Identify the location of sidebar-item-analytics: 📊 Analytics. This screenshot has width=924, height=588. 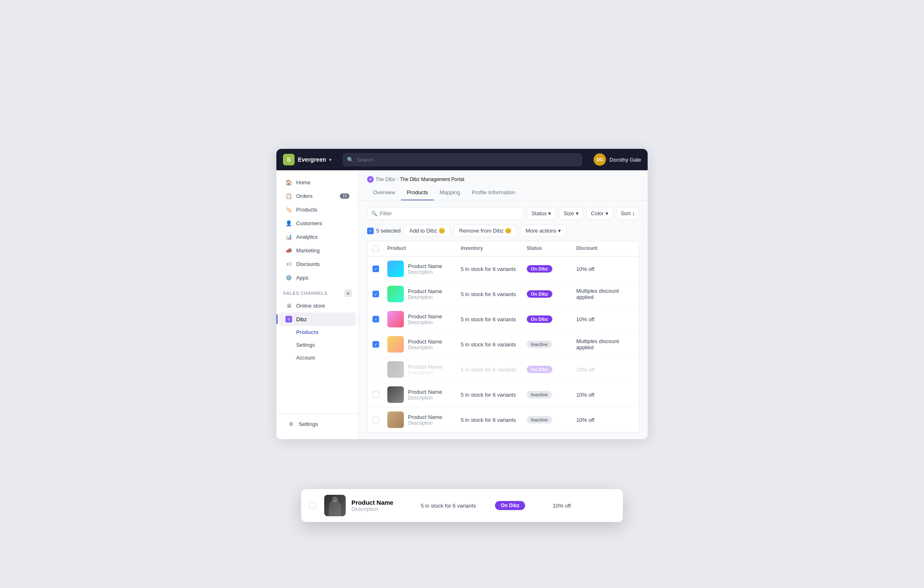
(318, 237).